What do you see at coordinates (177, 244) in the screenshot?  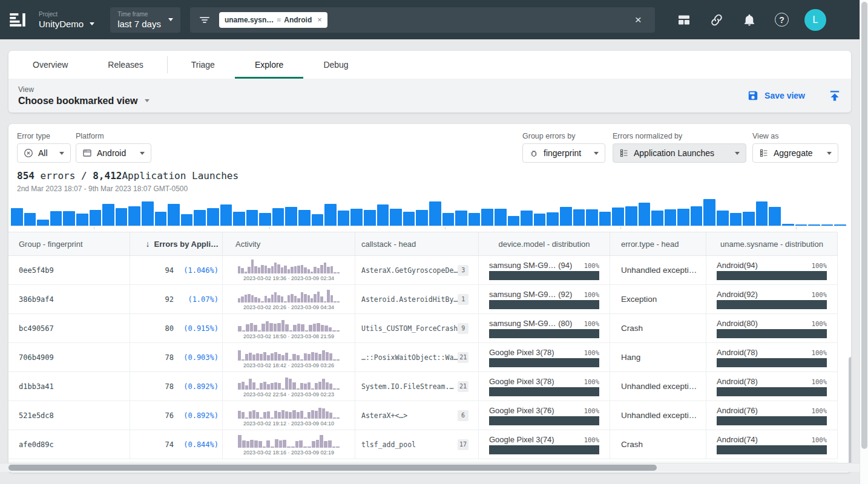 I see `column-header-errors: ↓ Errors by Appli…` at bounding box center [177, 244].